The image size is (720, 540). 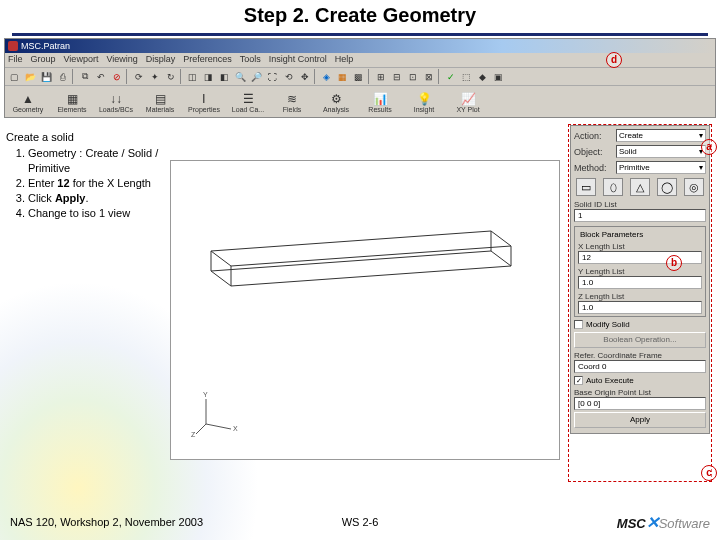 I want to click on tab-analysis: ⚙Analysis, so click(x=336, y=102).